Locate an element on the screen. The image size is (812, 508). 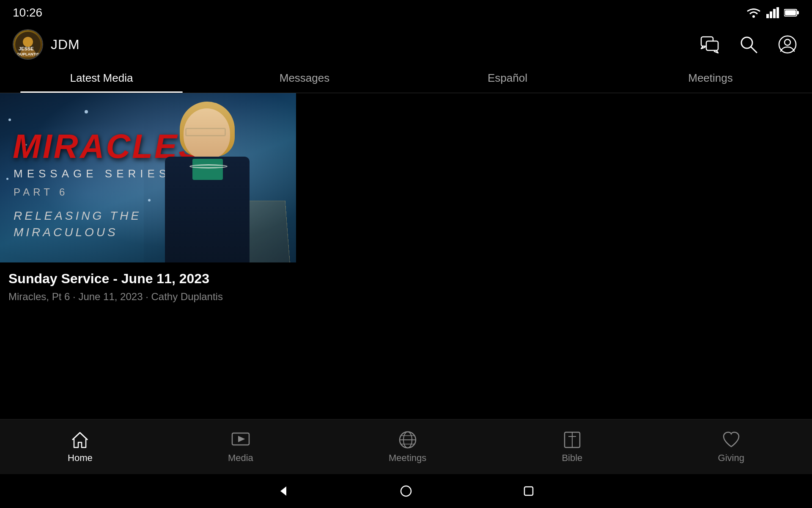
series-tagline: RELEASING THEMIRACULOUS is located at coordinates (77, 224).